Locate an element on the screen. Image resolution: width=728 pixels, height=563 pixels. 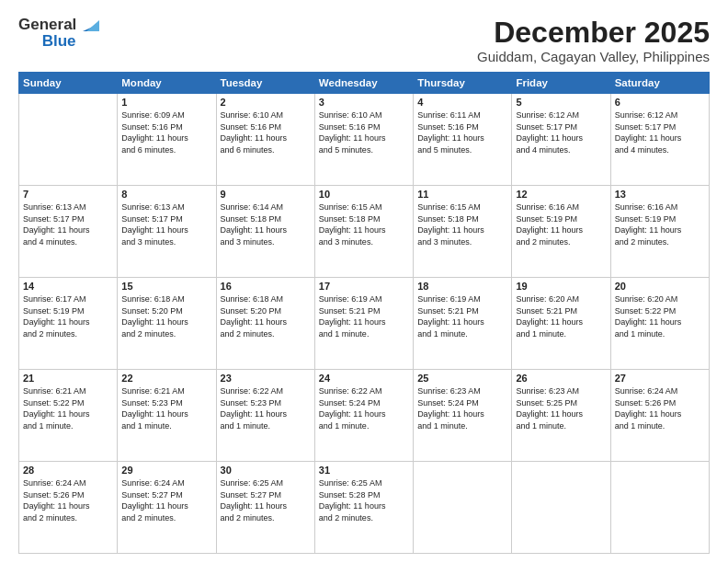
day-number: 30 is located at coordinates (266, 470).